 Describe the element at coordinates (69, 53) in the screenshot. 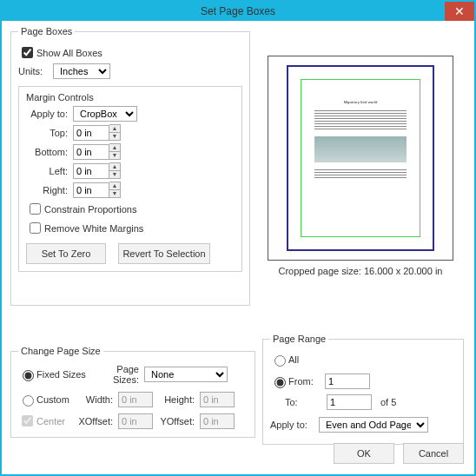

I see `show-all-boxes-label: Show All Boxes` at that location.